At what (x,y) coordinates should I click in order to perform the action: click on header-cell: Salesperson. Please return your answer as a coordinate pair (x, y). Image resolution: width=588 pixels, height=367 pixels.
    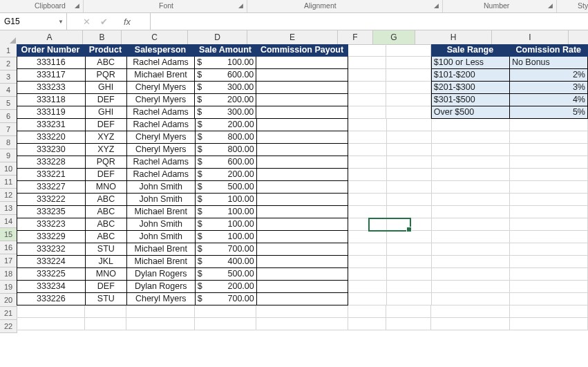
    Looking at the image, I should click on (160, 50).